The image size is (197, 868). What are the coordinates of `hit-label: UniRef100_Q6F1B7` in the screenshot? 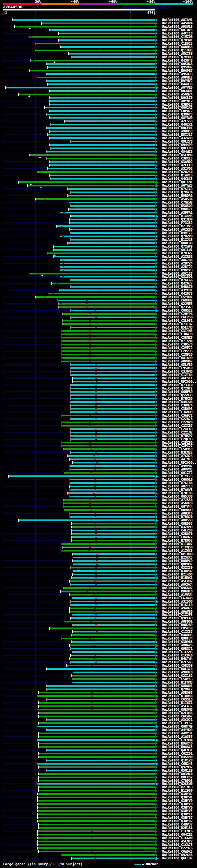 It's located at (177, 858).